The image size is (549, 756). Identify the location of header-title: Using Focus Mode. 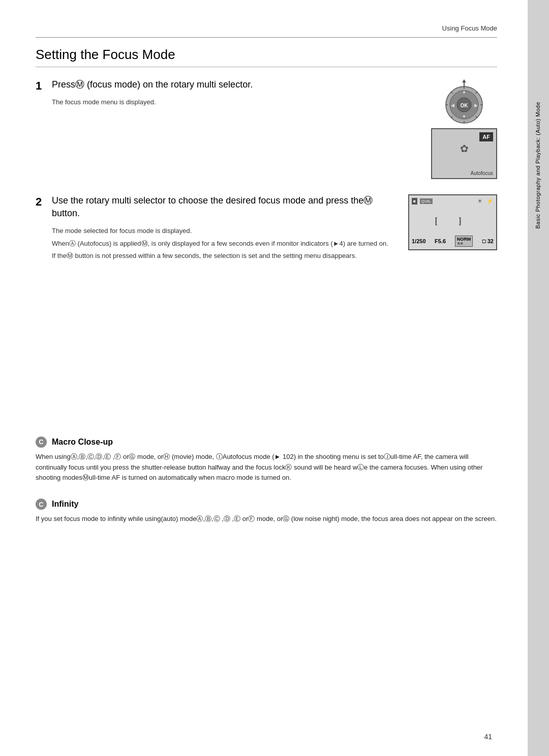
(470, 28).